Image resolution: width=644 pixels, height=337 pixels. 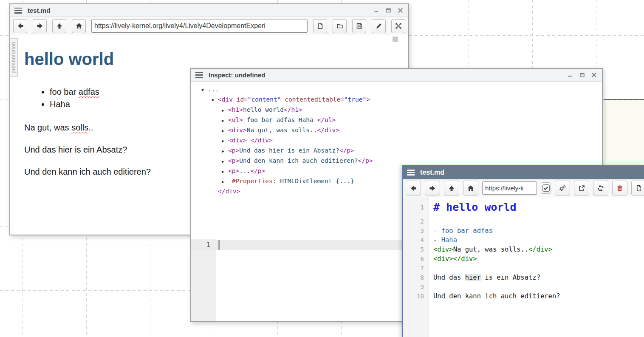 What do you see at coordinates (523, 249) in the screenshot?
I see `editor-lines: 1# hello world23- foo bar adfas4- Haha5<…` at bounding box center [523, 249].